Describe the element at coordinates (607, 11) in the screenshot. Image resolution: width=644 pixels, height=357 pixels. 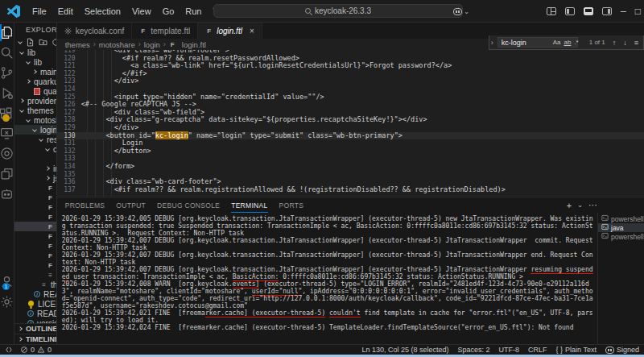
I see `toggle-secondary-sidebar-button` at that location.